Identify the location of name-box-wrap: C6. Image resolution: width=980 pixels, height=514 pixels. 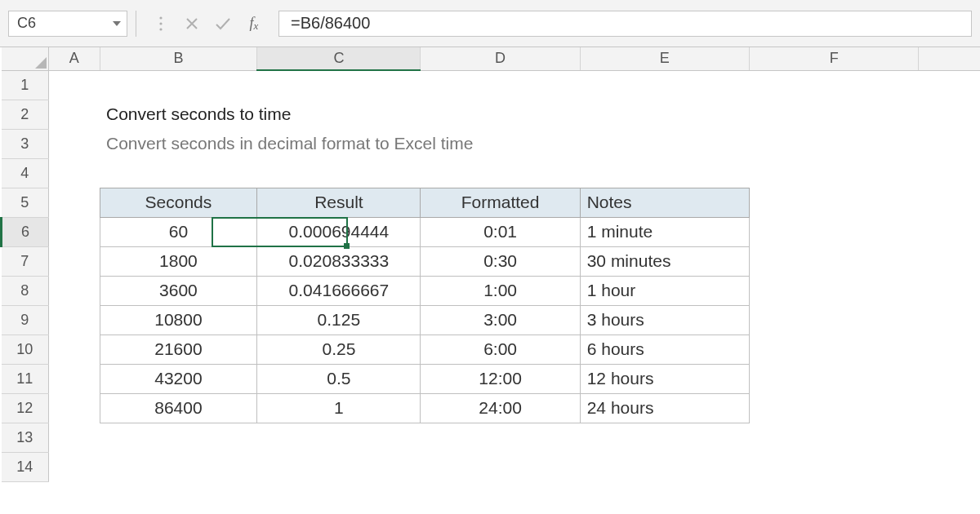
(68, 24).